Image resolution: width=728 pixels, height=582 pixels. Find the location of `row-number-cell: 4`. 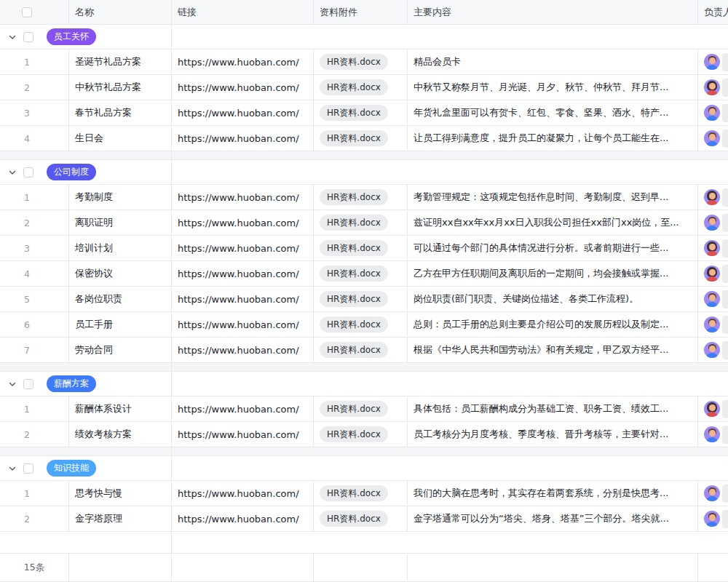

row-number-cell: 4 is located at coordinates (35, 274).